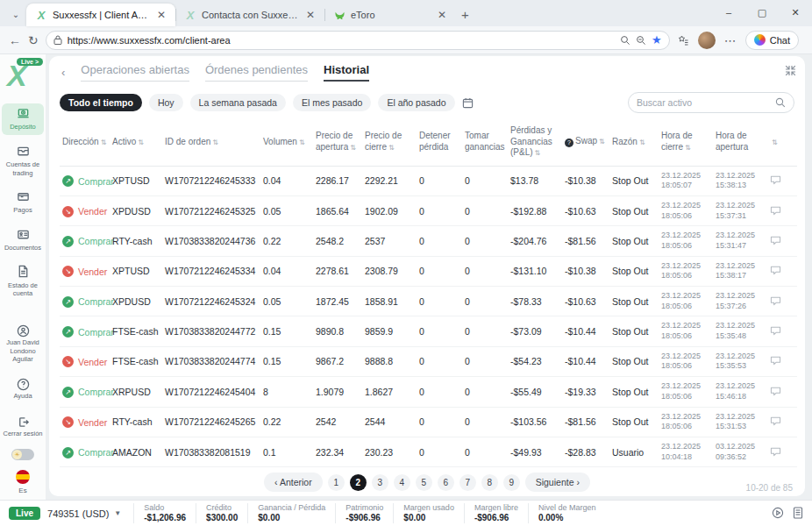  I want to click on next-page-button: Siguiente ›, so click(558, 482).